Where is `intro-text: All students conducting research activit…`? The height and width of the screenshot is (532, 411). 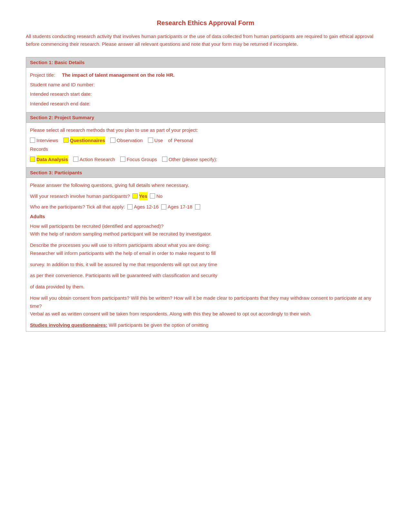 intro-text: All students conducting research activit… is located at coordinates (206, 40).